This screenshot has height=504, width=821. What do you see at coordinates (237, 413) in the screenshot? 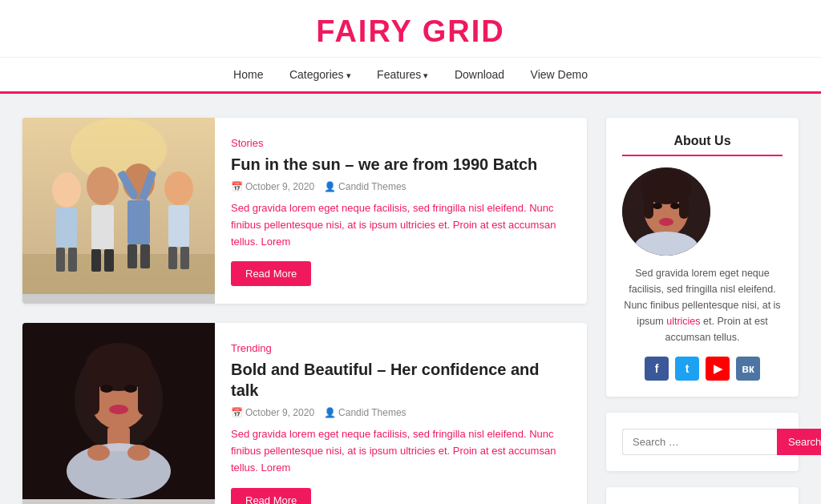
I see `calendar-icon-2: 📅` at bounding box center [237, 413].